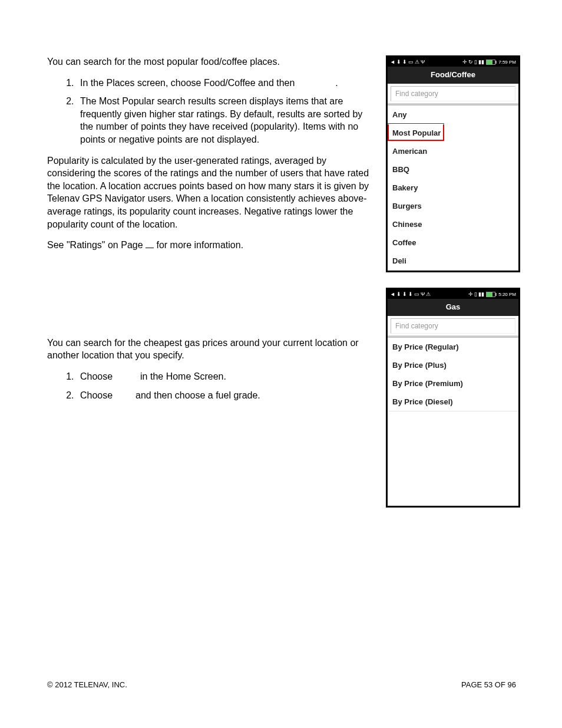  What do you see at coordinates (453, 133) in the screenshot?
I see `list-item: Most Popular` at bounding box center [453, 133].